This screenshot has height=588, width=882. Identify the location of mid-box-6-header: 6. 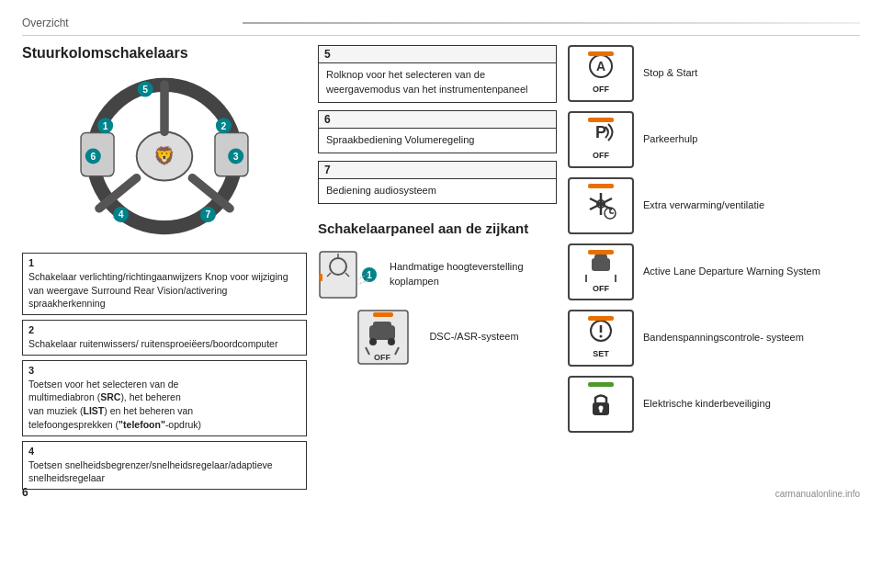
(437, 119).